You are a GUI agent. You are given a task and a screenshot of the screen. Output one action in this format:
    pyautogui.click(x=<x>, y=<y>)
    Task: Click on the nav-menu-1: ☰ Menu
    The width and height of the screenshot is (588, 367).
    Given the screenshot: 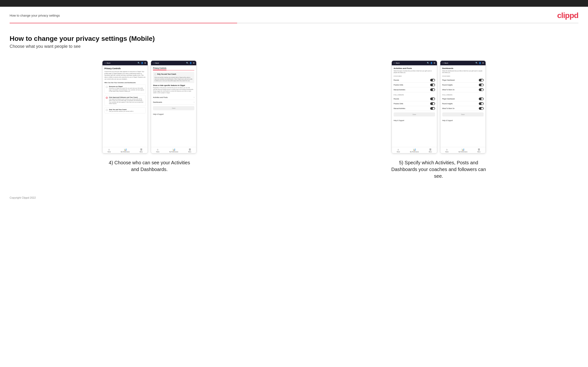 What is the action you would take?
    pyautogui.click(x=141, y=150)
    